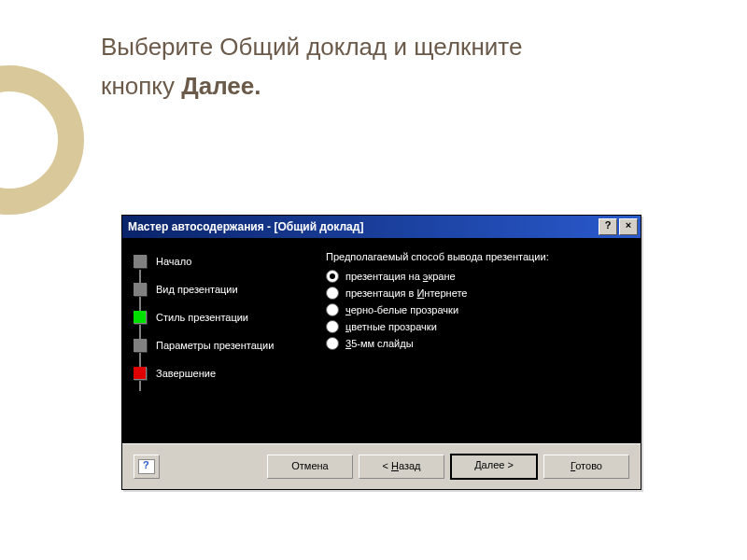 Image resolution: width=747 pixels, height=560 pixels. I want to click on button-bar: Отмена < Назад Далее > Готово, so click(381, 467).